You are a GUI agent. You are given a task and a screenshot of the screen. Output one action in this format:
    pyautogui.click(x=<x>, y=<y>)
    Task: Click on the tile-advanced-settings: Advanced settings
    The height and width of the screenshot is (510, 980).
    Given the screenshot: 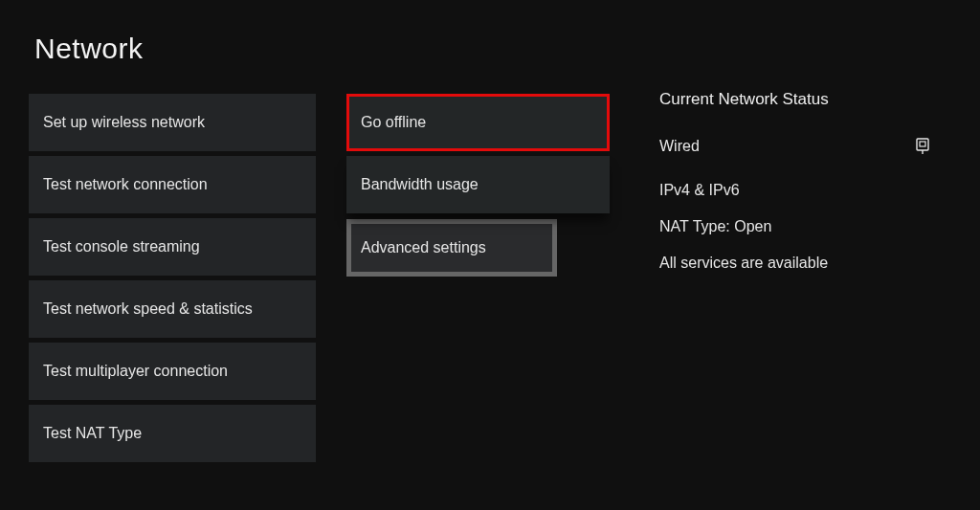 What is the action you would take?
    pyautogui.click(x=452, y=248)
    